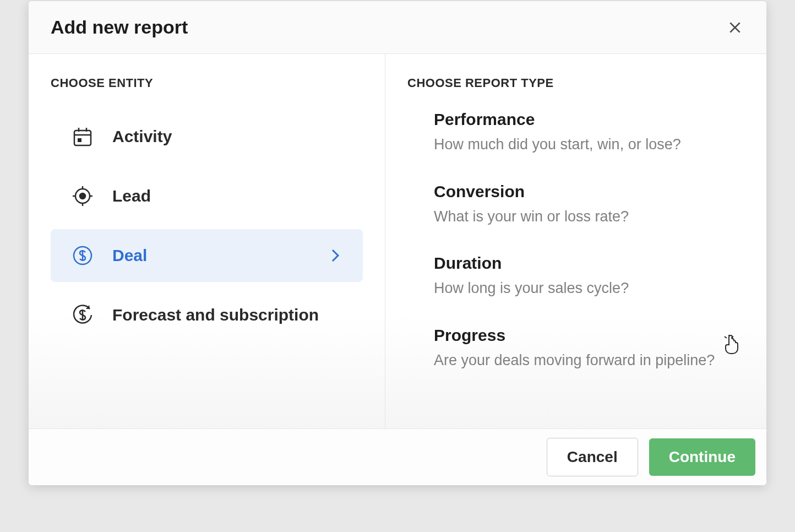 This screenshot has width=795, height=532. What do you see at coordinates (573, 83) in the screenshot?
I see `choose-report-type-heading: CHOOSE REPORT TYPE` at bounding box center [573, 83].